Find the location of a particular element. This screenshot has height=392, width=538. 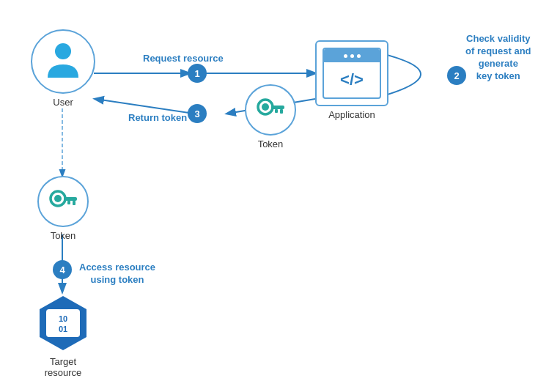

dot2 is located at coordinates (352, 56).